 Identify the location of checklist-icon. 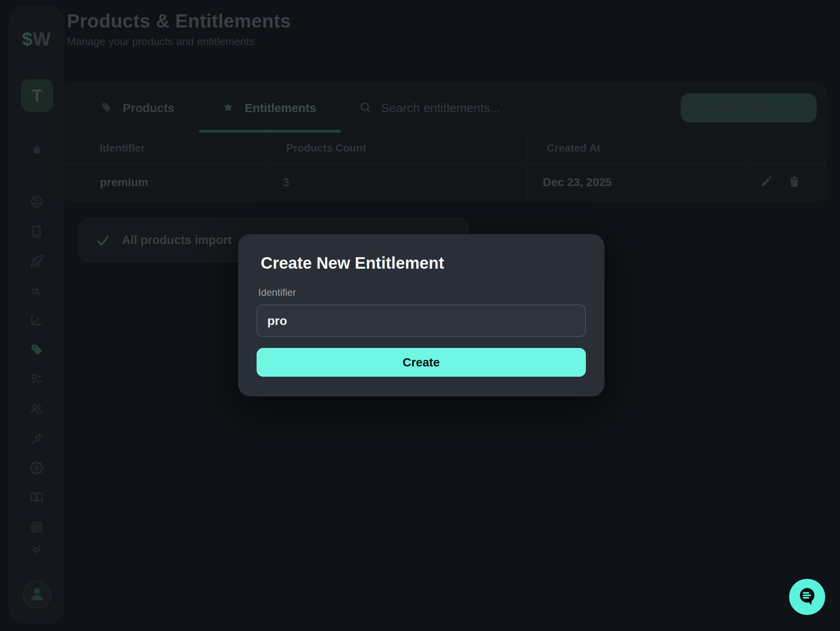
(37, 380).